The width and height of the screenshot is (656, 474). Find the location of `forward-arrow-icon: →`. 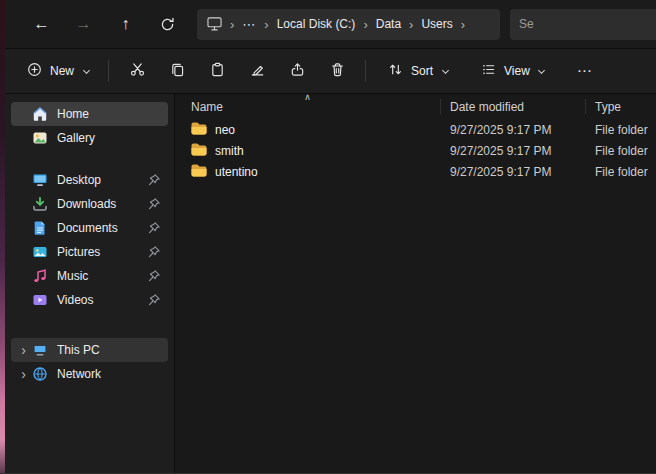

forward-arrow-icon: → is located at coordinates (84, 24).